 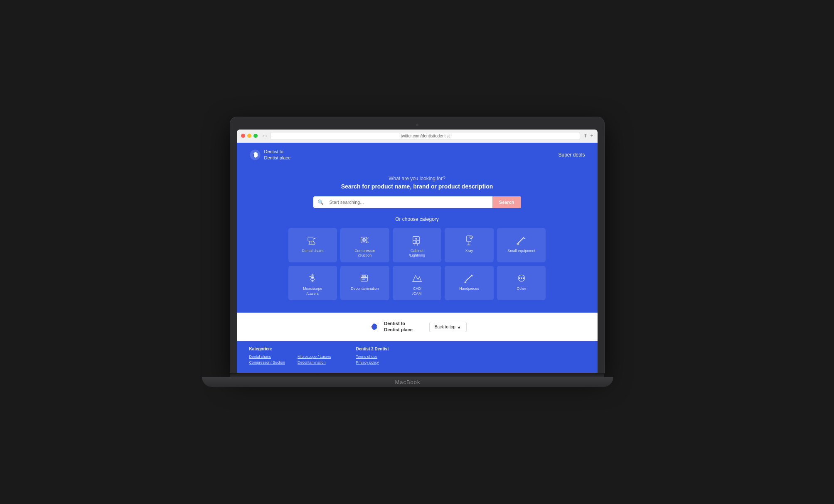 What do you see at coordinates (249, 136) in the screenshot?
I see `traffic-lights` at bounding box center [249, 136].